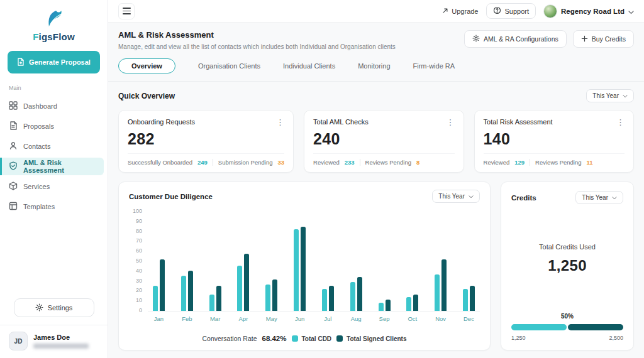 The image size is (644, 358). I want to click on page-subtitle: Manage, edit and view all the list of co…, so click(257, 46).